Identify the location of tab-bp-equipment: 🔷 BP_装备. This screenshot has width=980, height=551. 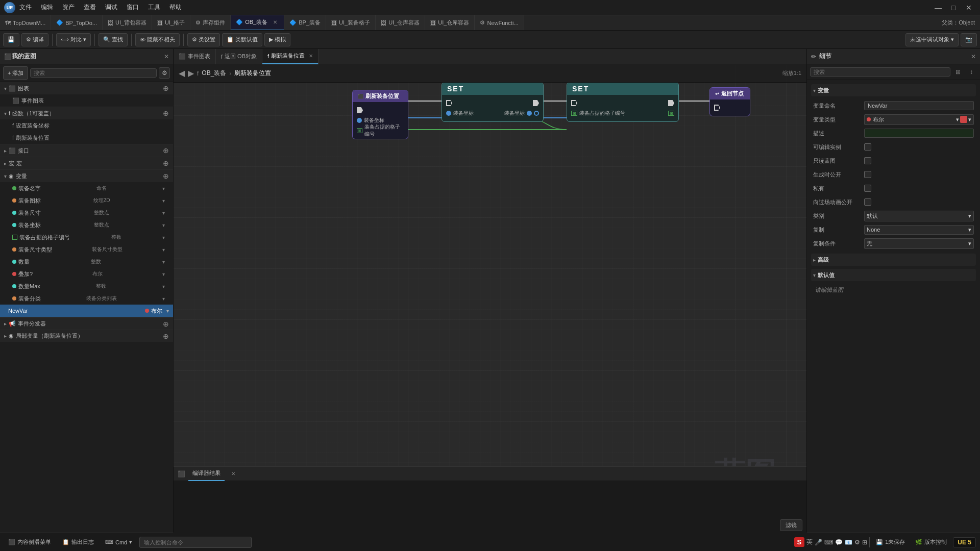
(305, 23).